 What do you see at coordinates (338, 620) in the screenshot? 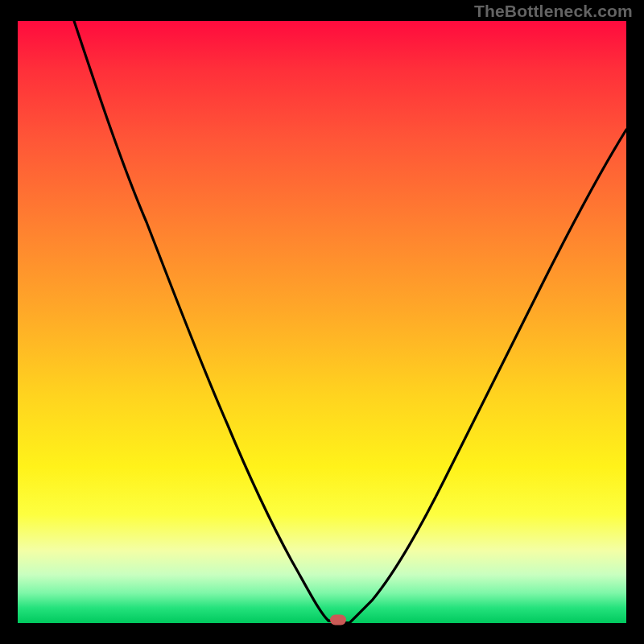
I see `bottleneck-marker` at bounding box center [338, 620].